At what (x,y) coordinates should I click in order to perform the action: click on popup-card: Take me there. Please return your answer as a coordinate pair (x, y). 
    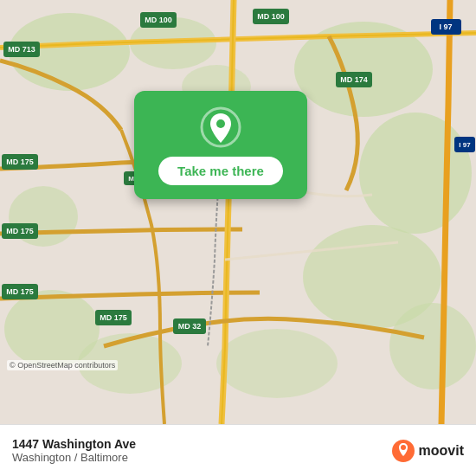
    Looking at the image, I should click on (221, 145).